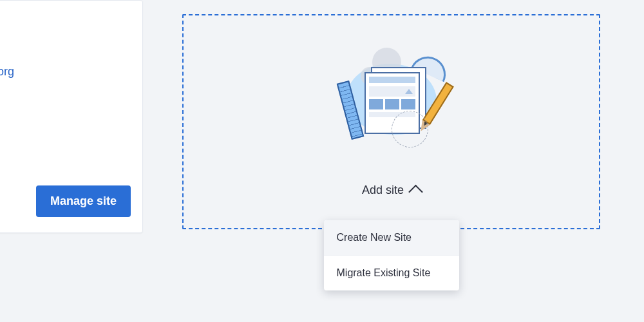 The image size is (644, 322). Describe the element at coordinates (84, 201) in the screenshot. I see `manage-site-button: Manage site` at that location.